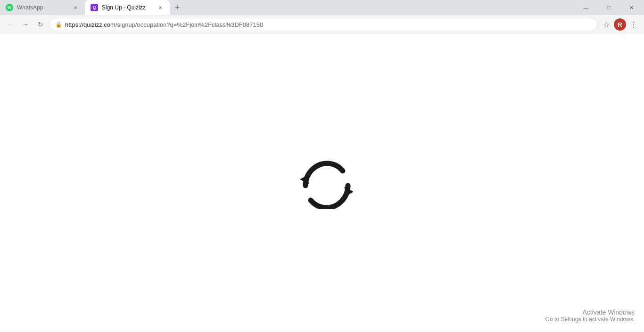 This screenshot has height=332, width=644. Describe the element at coordinates (127, 8) in the screenshot. I see `tab-quizizz-title: Sign Up - Quizizz` at that location.